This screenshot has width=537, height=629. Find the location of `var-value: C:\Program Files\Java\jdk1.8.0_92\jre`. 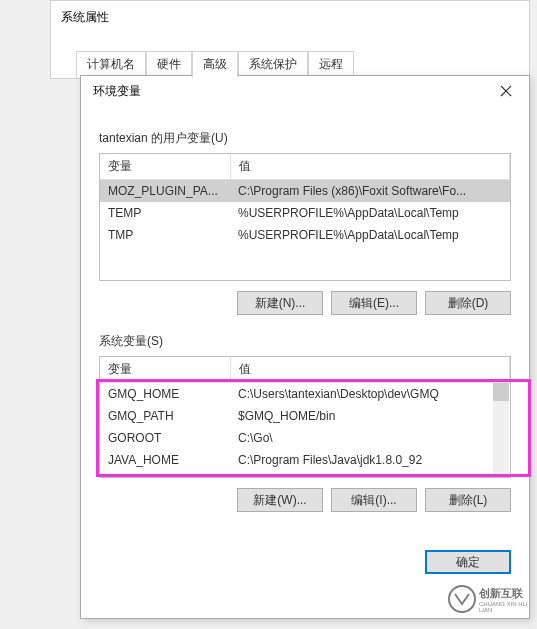

var-value: C:\Program Files\Java\jdk1.8.0_92\jre is located at coordinates (370, 474).